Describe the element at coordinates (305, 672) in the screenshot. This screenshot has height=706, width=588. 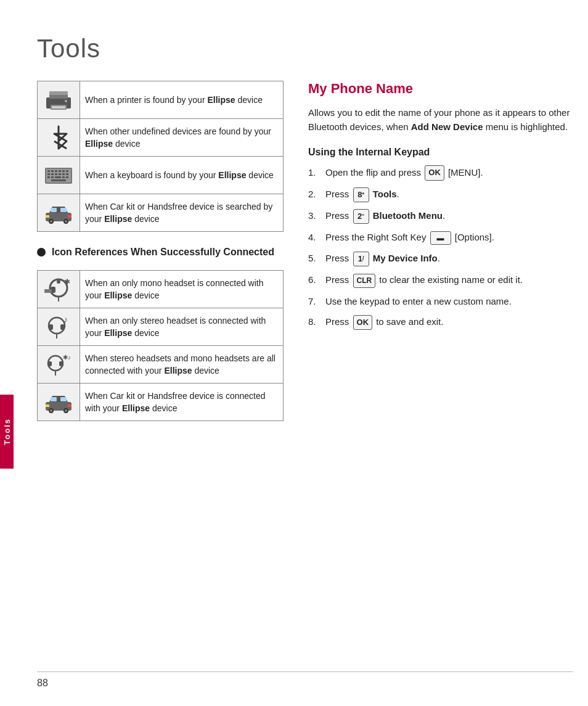
I see `bottom-line` at that location.